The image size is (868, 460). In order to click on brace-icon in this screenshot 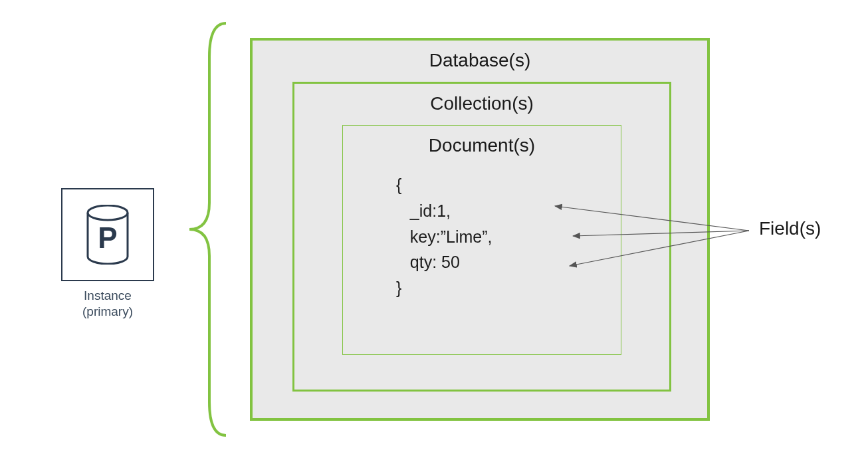, I will do `click(209, 229)`.